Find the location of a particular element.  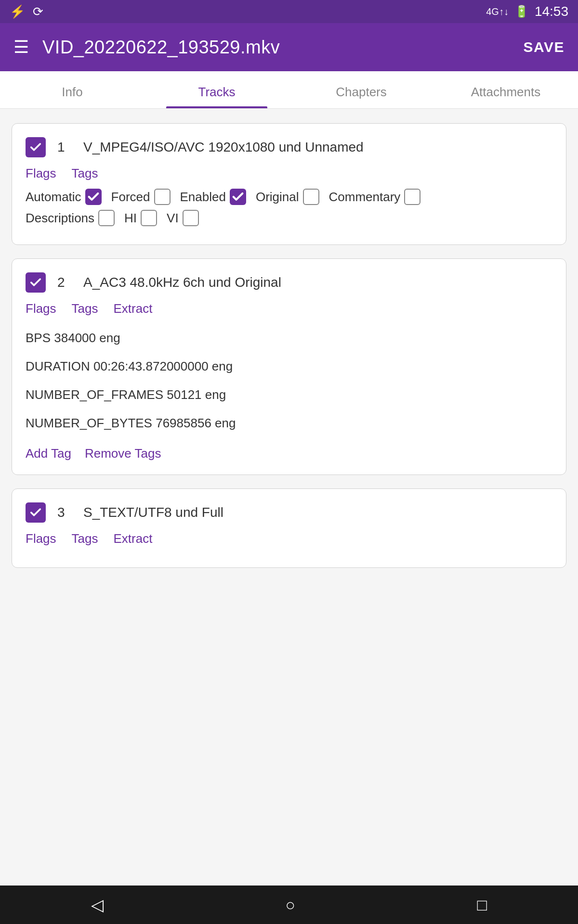

track-3-checkbox is located at coordinates (36, 513).